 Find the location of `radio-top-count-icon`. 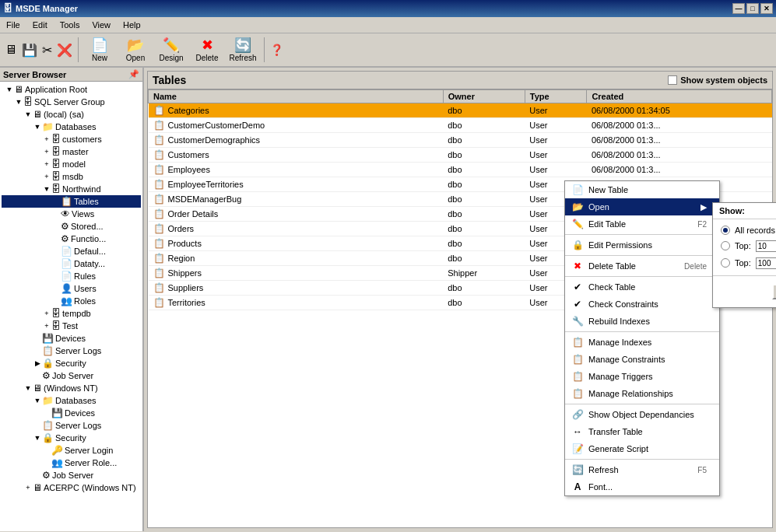

radio-top-count-icon is located at coordinates (725, 246).